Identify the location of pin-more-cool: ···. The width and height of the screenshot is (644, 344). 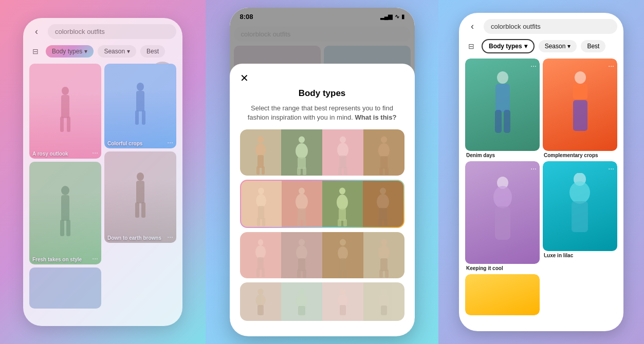
(611, 168).